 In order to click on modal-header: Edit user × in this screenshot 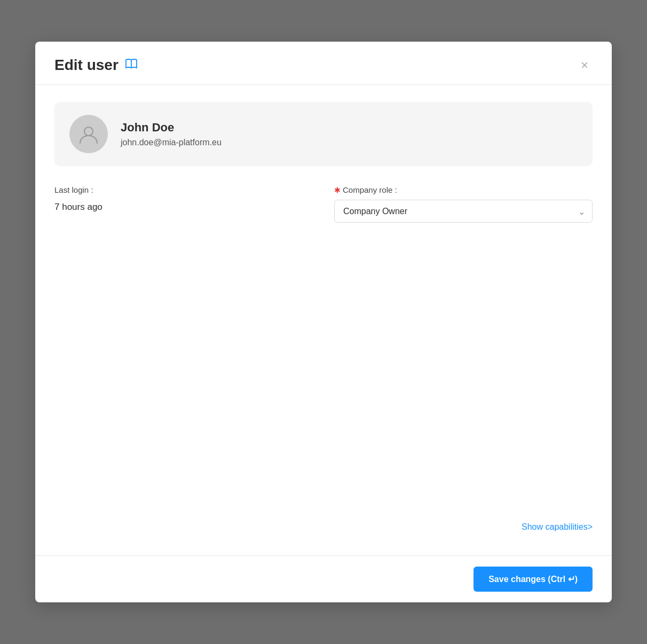, I will do `click(324, 63)`.